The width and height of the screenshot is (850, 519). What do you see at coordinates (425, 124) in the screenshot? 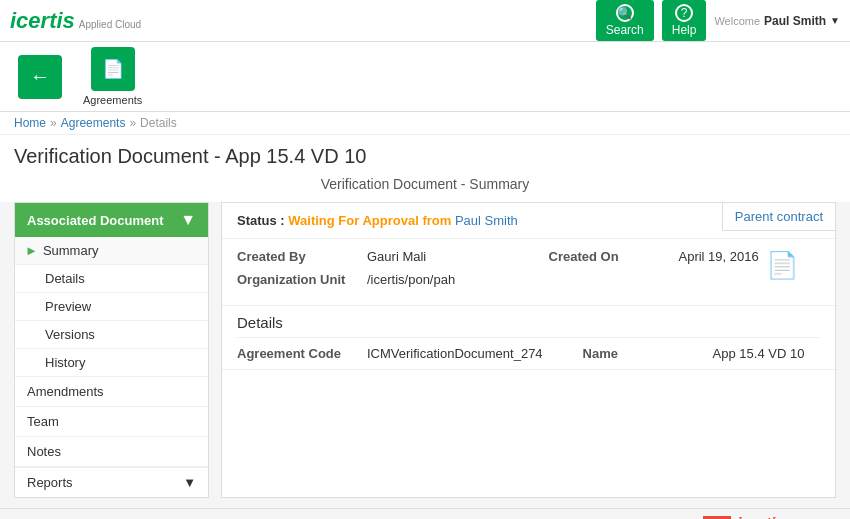
I see `breadcrumb: Home » Agreements » Details` at bounding box center [425, 124].